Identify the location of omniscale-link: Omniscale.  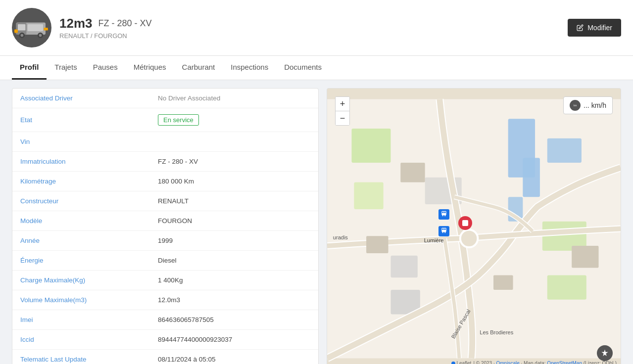
(508, 362).